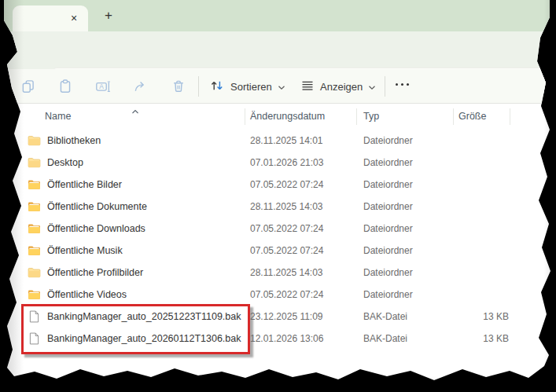 The width and height of the screenshot is (556, 392). I want to click on column-header-type: Typ, so click(371, 116).